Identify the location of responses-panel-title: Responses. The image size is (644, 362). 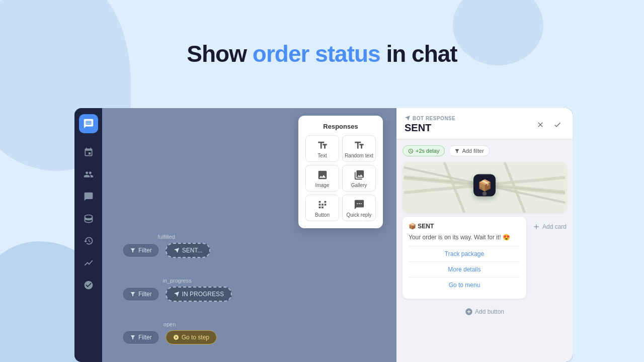
(341, 127).